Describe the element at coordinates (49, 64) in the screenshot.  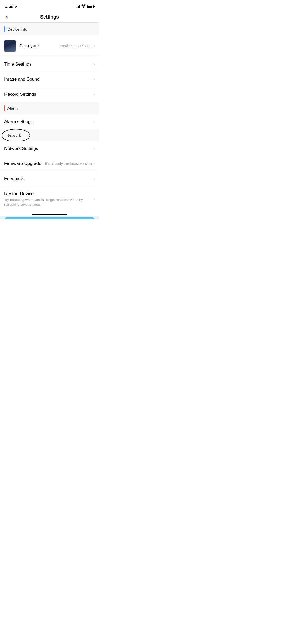
I see `time-settings-label: Time Settings` at that location.